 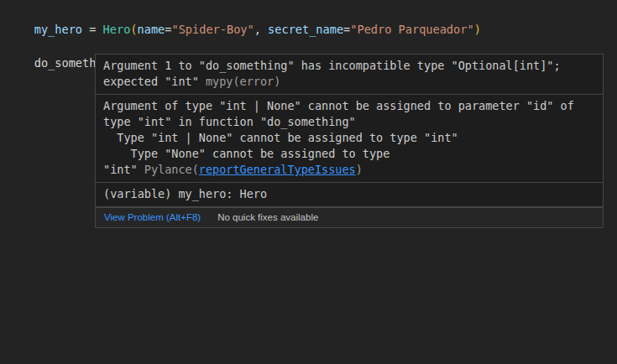 I want to click on variable-info-section: (variable) my_hero: Hero, so click(x=349, y=195).